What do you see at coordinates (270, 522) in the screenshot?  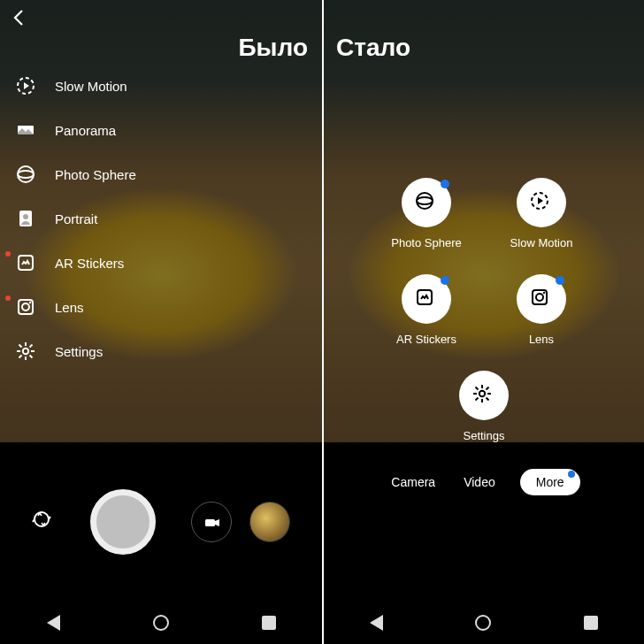 I see `gallery-thumbnail` at bounding box center [270, 522].